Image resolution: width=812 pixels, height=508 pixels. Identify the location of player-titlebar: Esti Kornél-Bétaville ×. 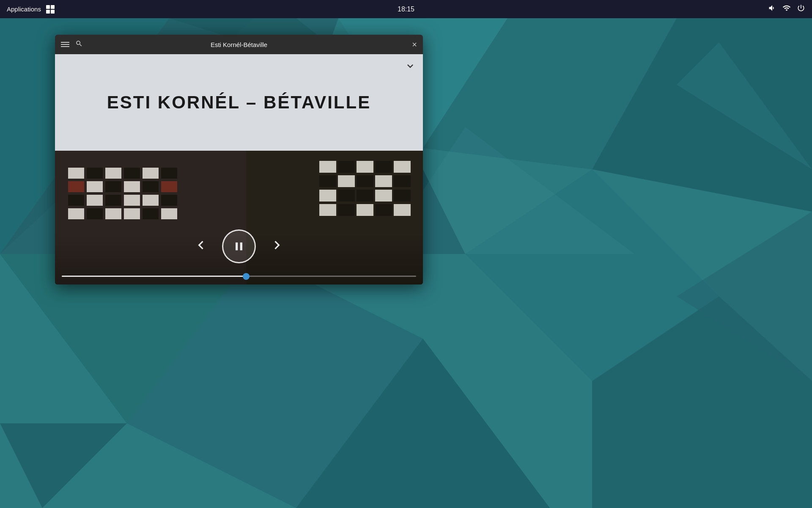
(239, 44).